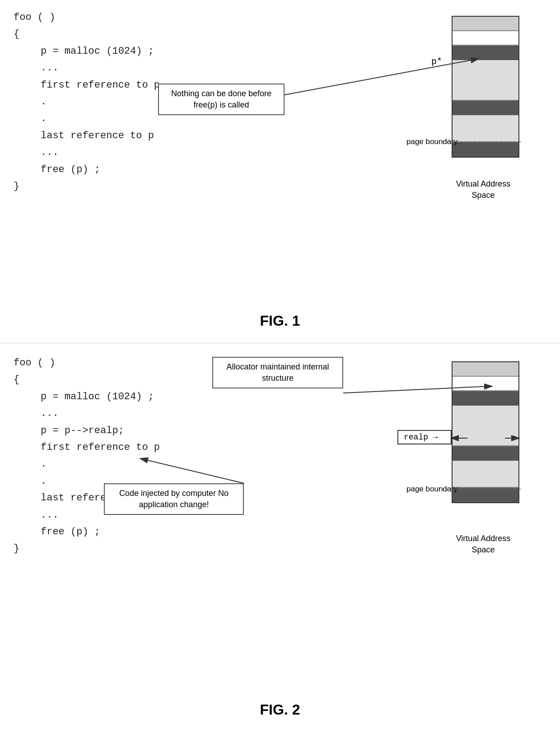  Describe the element at coordinates (280, 322) in the screenshot. I see `fig1-label: FIG. 1` at that location.